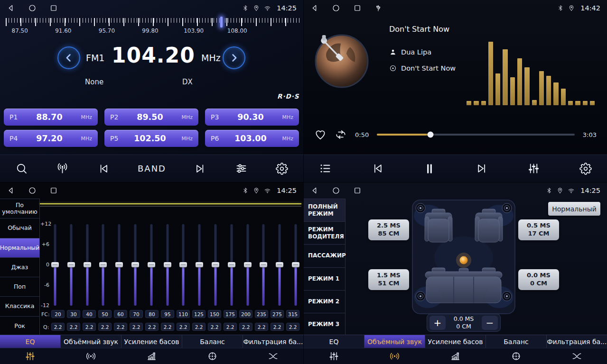 Image resolution: width=607 pixels, height=364 pixels. What do you see at coordinates (577, 341) in the screenshot?
I see `tab-filter: Фильтрация ба...` at bounding box center [577, 341].